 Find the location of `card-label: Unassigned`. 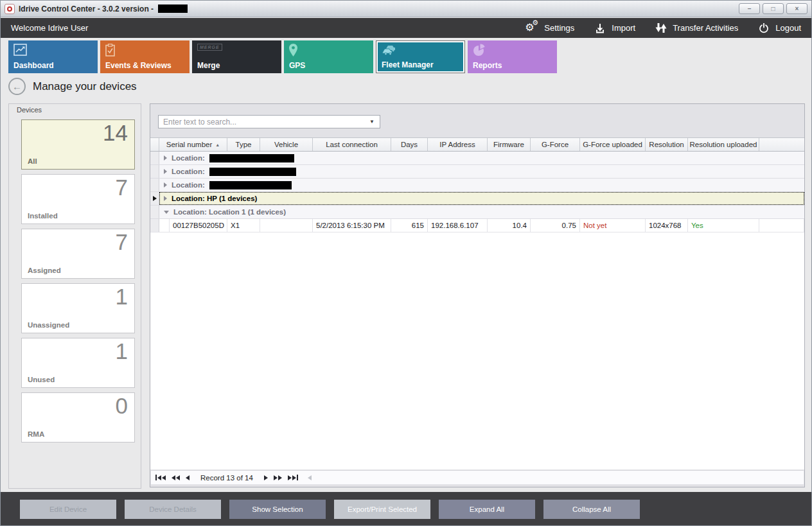

card-label: Unassigned is located at coordinates (49, 325).